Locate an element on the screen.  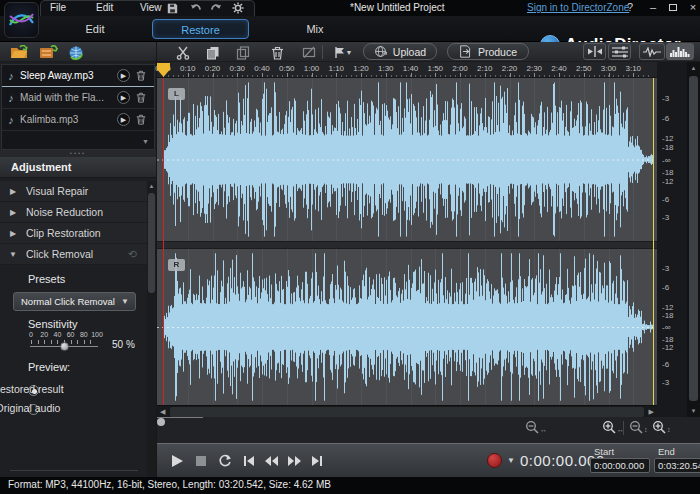
spectral-view-button is located at coordinates (680, 52).